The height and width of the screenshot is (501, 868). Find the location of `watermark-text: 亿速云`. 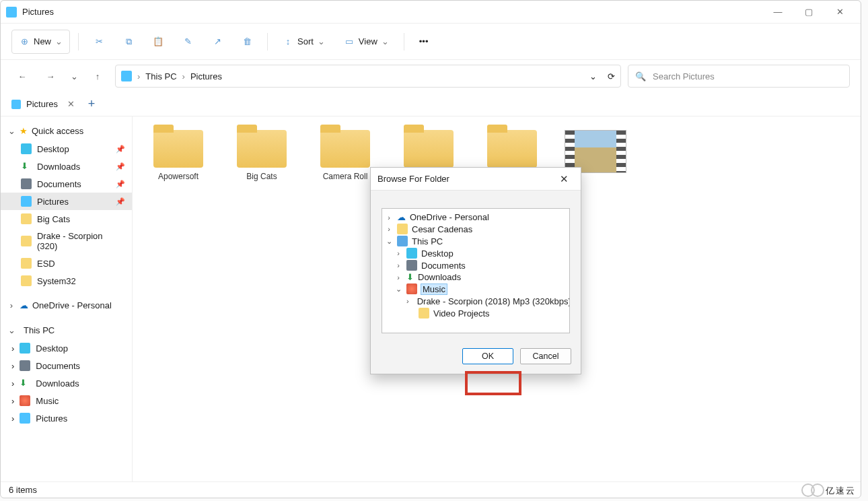

watermark-text: 亿速云 is located at coordinates (841, 490).